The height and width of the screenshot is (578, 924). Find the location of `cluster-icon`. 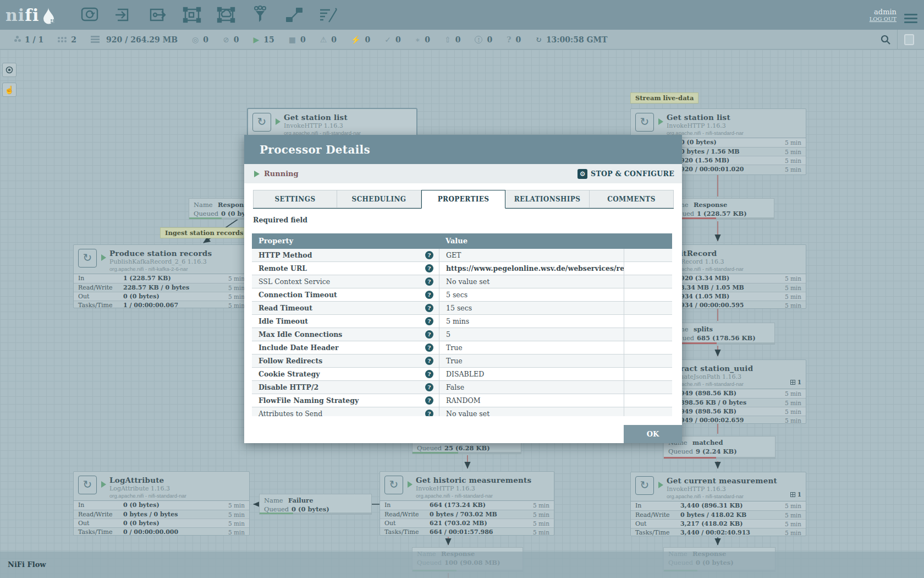

cluster-icon is located at coordinates (15, 41).